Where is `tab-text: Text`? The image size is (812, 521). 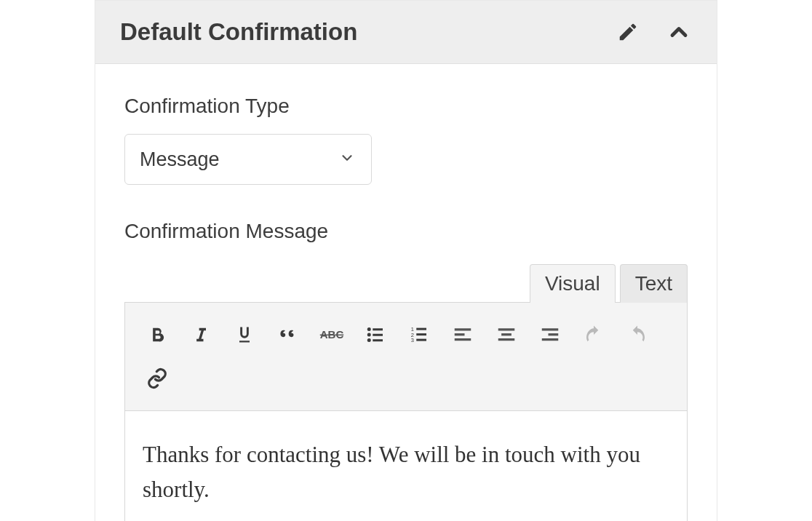
tab-text: Text is located at coordinates (653, 284).